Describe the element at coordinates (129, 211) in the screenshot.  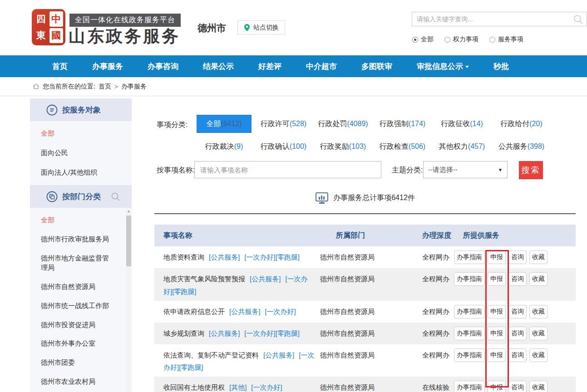
I see `scrollbar-up-arrow: ▲` at that location.